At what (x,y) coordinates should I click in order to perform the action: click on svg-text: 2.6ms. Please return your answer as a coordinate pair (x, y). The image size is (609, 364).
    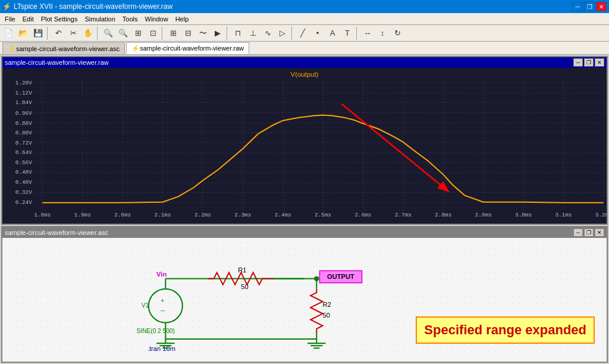
    Looking at the image, I should click on (363, 215).